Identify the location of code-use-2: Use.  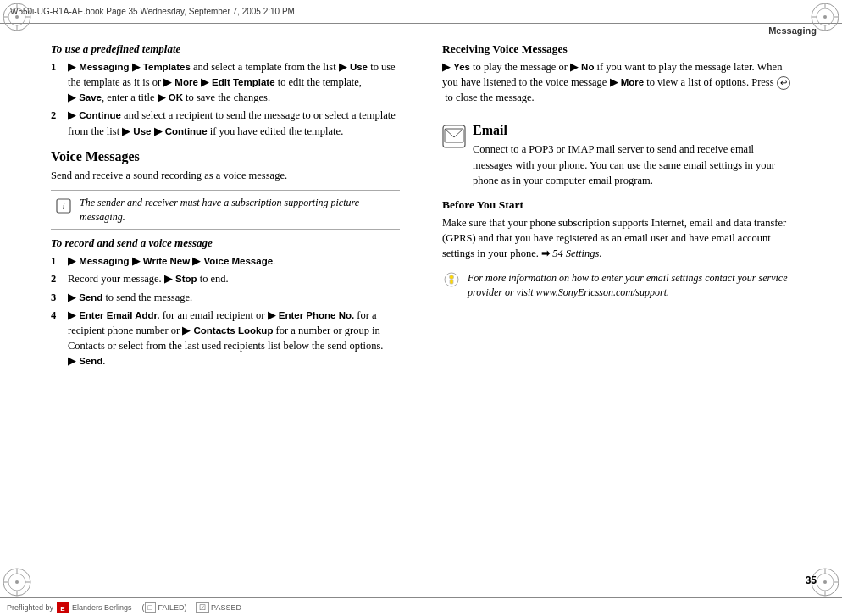
(142, 131).